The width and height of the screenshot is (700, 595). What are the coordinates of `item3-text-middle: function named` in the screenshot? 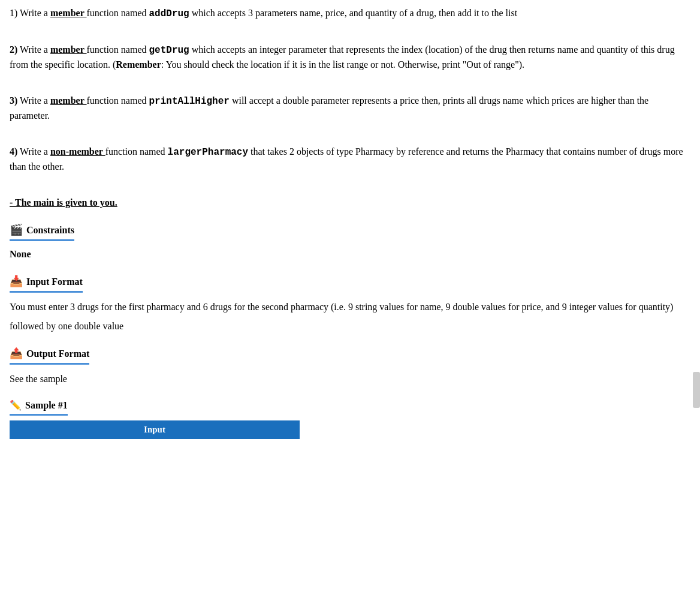 It's located at (118, 101).